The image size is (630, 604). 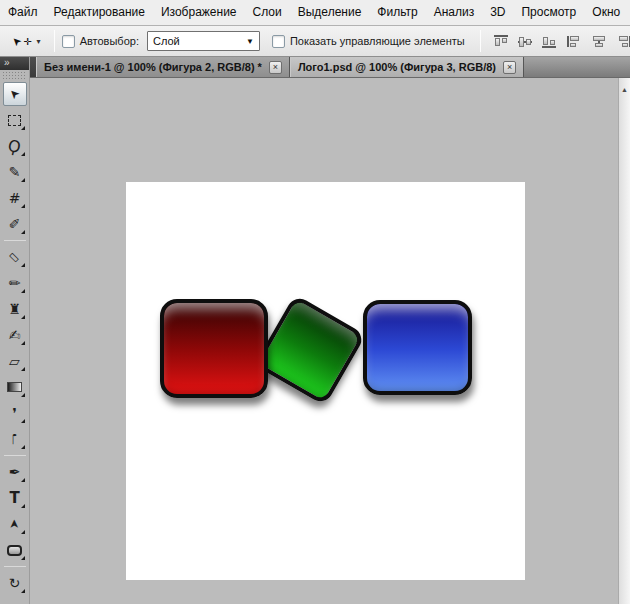 What do you see at coordinates (100, 12) in the screenshot?
I see `menu-item: Редактирование` at bounding box center [100, 12].